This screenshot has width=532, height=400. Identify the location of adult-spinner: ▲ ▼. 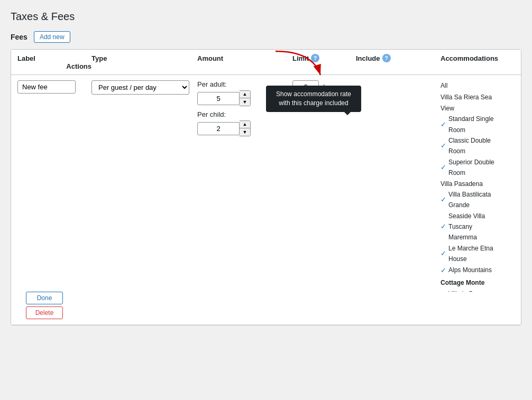
(245, 98).